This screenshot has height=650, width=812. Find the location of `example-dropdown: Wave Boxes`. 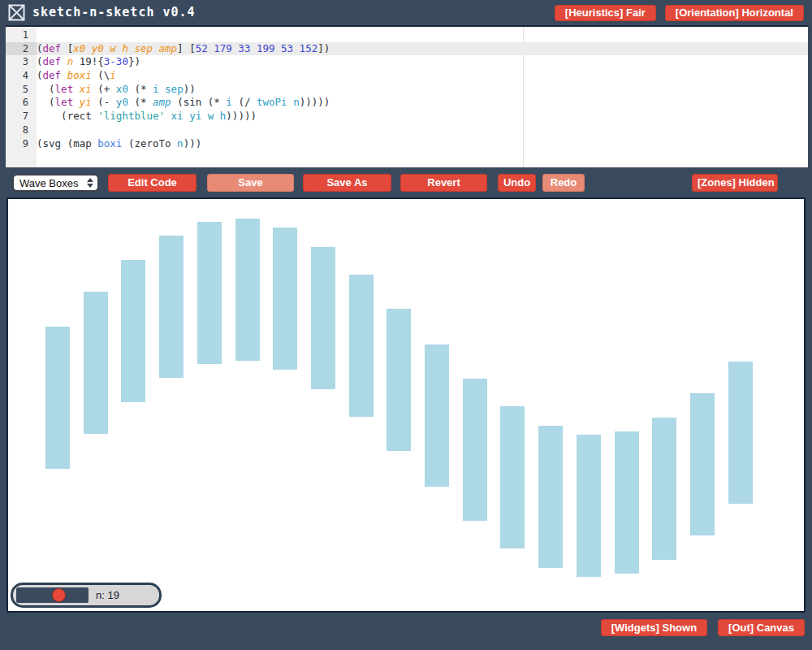

example-dropdown: Wave Boxes is located at coordinates (55, 183).